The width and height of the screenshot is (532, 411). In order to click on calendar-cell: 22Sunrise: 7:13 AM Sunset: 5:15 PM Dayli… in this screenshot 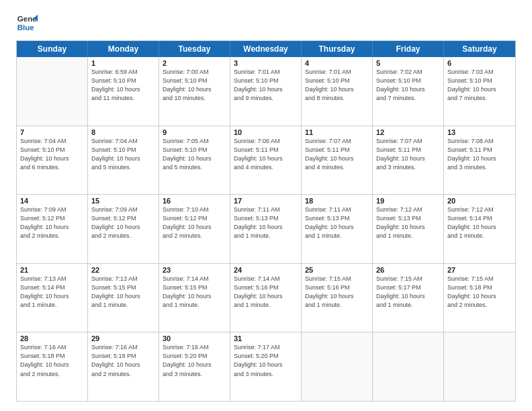, I will do `click(124, 298)`.